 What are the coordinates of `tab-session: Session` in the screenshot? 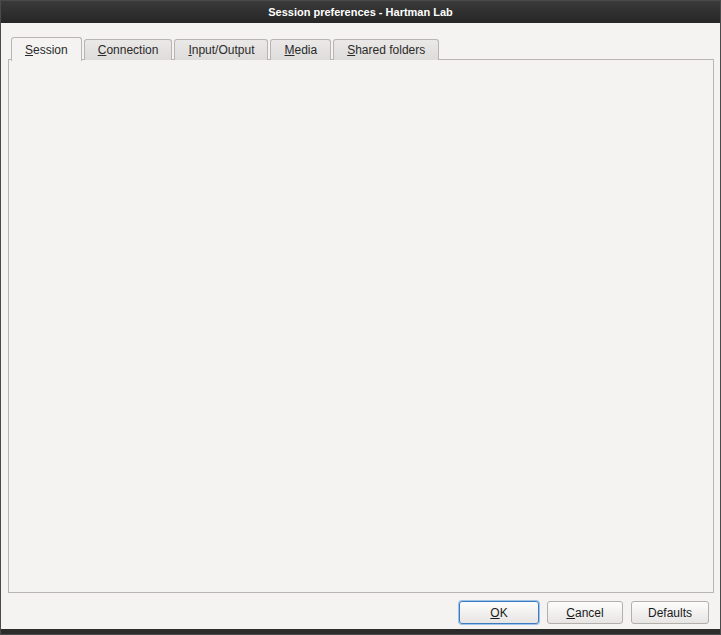 It's located at (46, 49).